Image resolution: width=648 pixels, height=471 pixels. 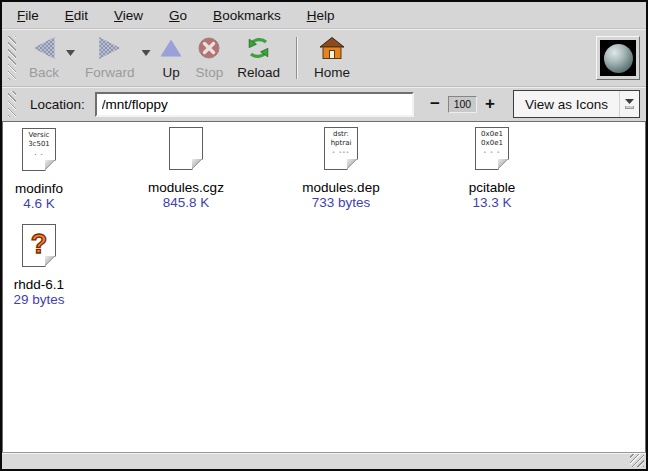 I want to click on menu-help: Help, so click(x=321, y=16).